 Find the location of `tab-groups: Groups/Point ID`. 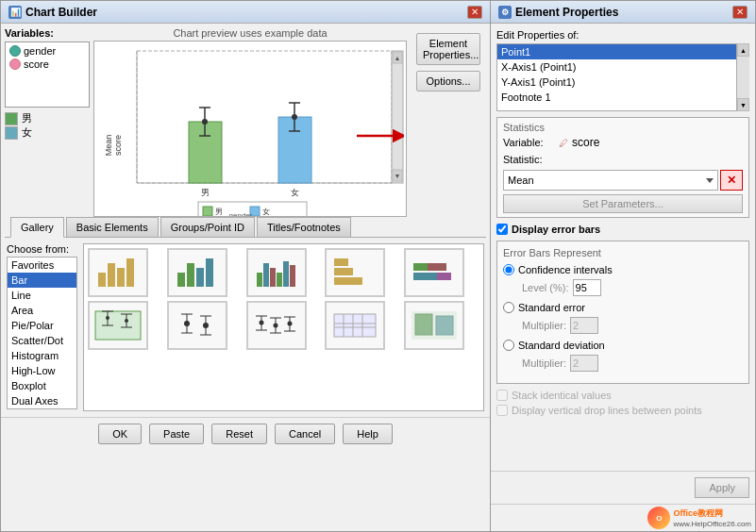

tab-groups: Groups/Point ID is located at coordinates (208, 226).